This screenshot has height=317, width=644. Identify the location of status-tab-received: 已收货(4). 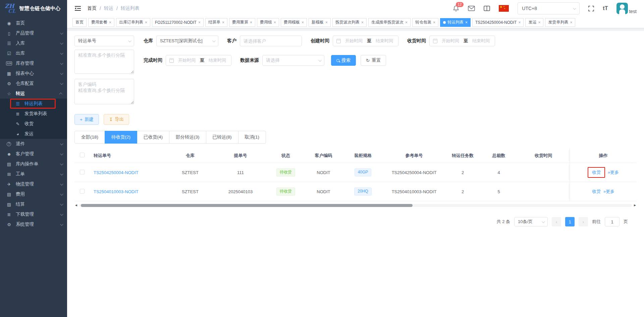
(153, 137).